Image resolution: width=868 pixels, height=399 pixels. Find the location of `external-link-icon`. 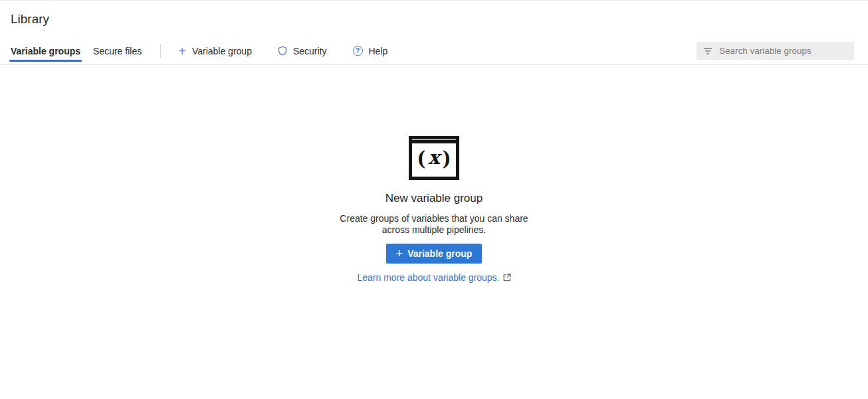

external-link-icon is located at coordinates (507, 278).